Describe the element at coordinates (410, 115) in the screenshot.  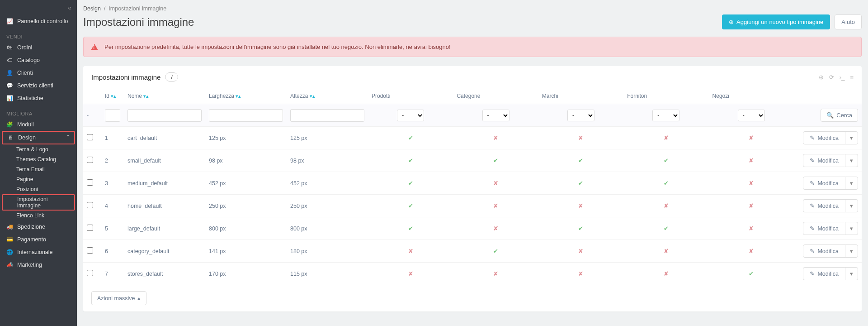
I see `filter-products-select: -` at that location.